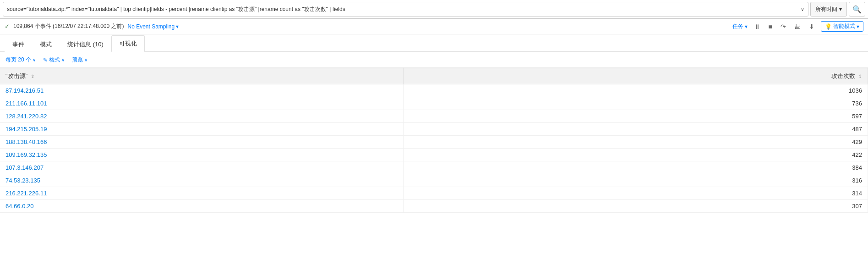 This screenshot has width=868, height=260. What do you see at coordinates (841, 9) in the screenshot?
I see `time-chevron-icon: ▾` at bounding box center [841, 9].